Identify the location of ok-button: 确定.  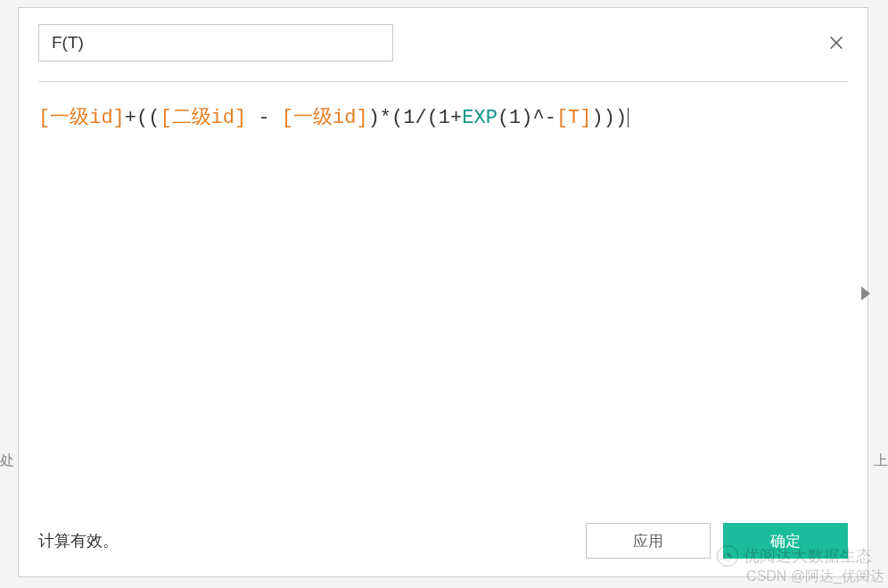
(785, 541).